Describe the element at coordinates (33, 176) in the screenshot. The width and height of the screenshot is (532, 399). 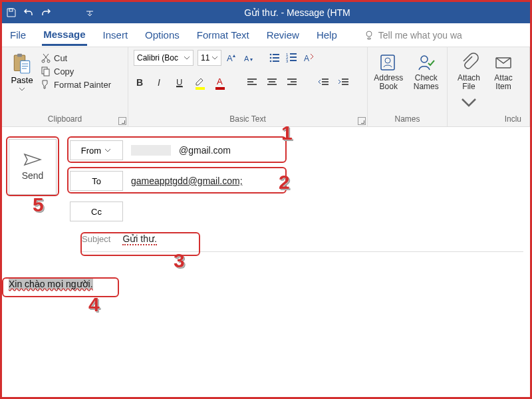
I see `send-label: Send` at that location.